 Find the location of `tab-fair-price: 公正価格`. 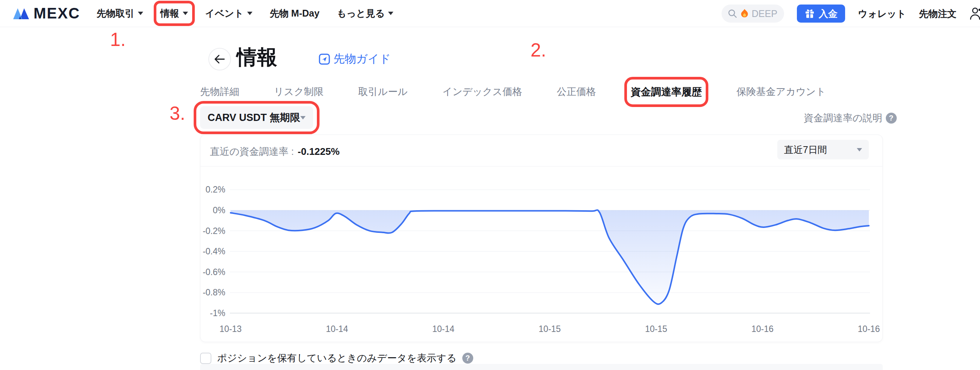

tab-fair-price: 公正価格 is located at coordinates (577, 92).